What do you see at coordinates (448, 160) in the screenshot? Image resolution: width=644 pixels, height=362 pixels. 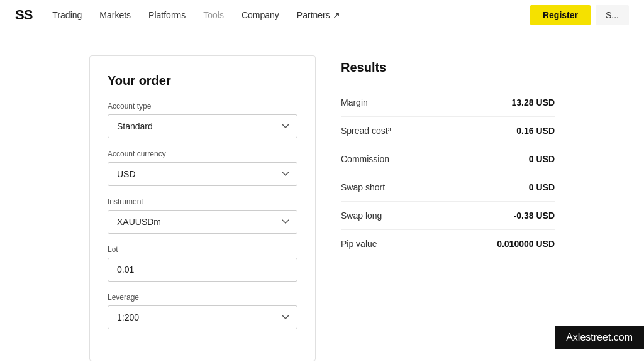 I see `result-commission: Commission 0 USD` at bounding box center [448, 160].